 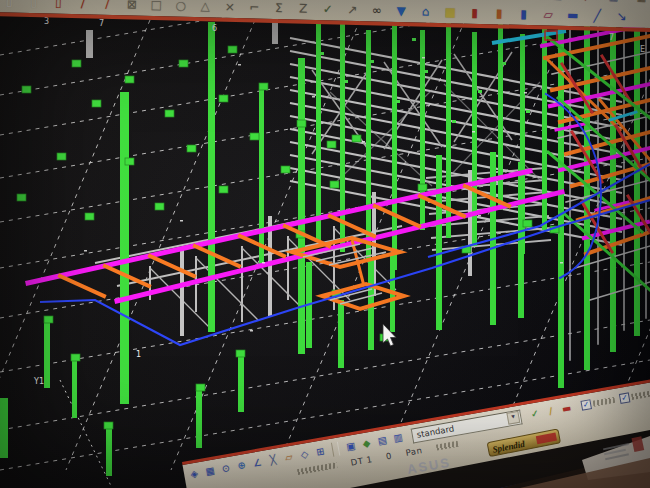 I want to click on square-tool-icon: □, so click(x=156, y=6).